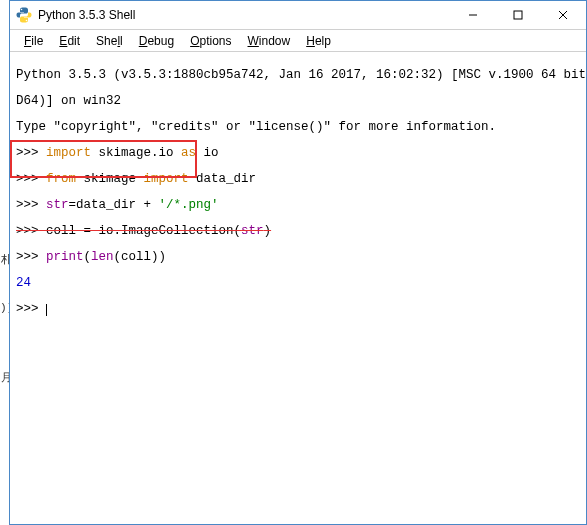  What do you see at coordinates (298, 310) in the screenshot?
I see `prompt-line: >>>` at bounding box center [298, 310].